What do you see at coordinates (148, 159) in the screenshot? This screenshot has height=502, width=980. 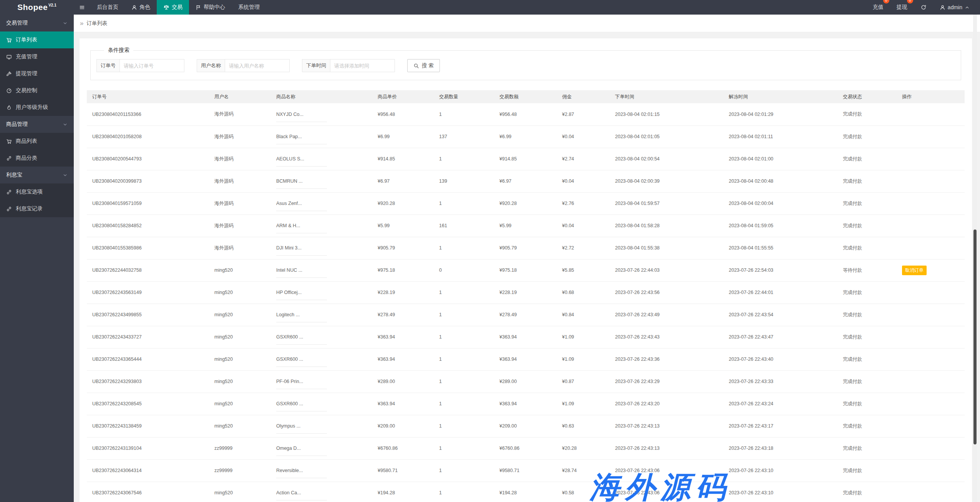 I see `cell-order-no: UB2308040200544793` at bounding box center [148, 159].